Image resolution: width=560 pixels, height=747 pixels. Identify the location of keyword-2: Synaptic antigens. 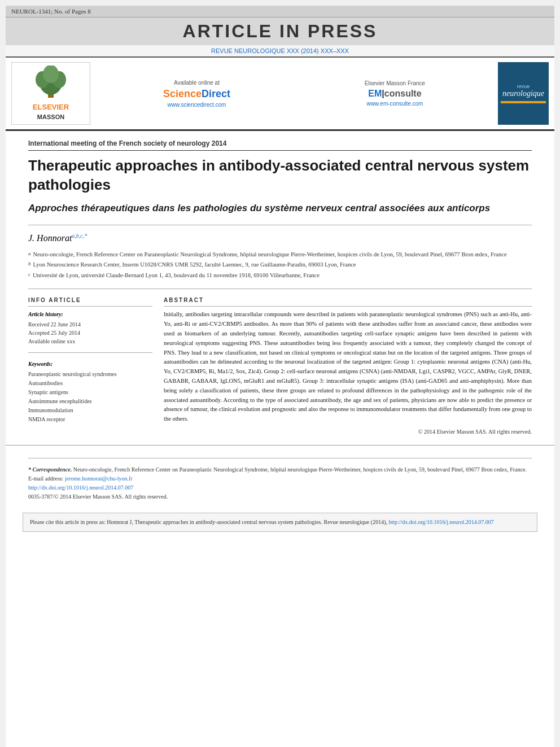
(90, 392).